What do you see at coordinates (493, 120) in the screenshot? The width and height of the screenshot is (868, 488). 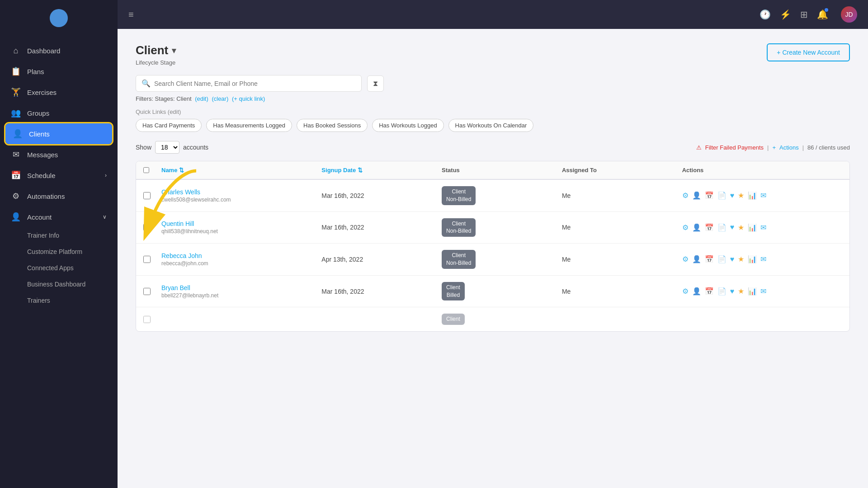 I see `quick-links: Quick Links (edit) Has Card Payments Has…` at bounding box center [493, 120].